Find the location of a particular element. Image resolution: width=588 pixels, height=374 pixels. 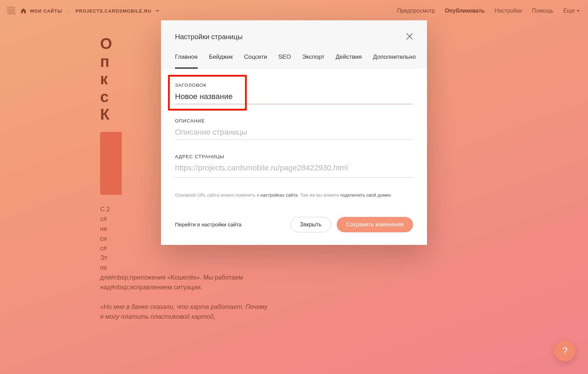

description-input is located at coordinates (294, 133).